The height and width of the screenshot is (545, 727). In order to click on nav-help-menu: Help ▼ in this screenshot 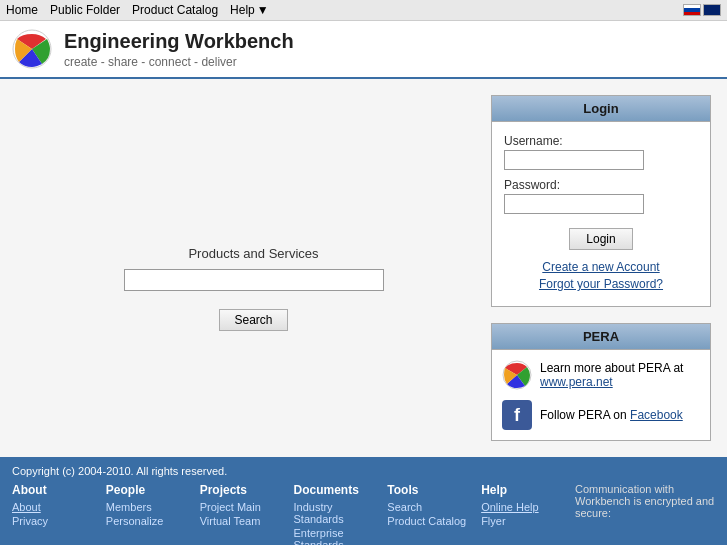, I will do `click(250, 10)`.